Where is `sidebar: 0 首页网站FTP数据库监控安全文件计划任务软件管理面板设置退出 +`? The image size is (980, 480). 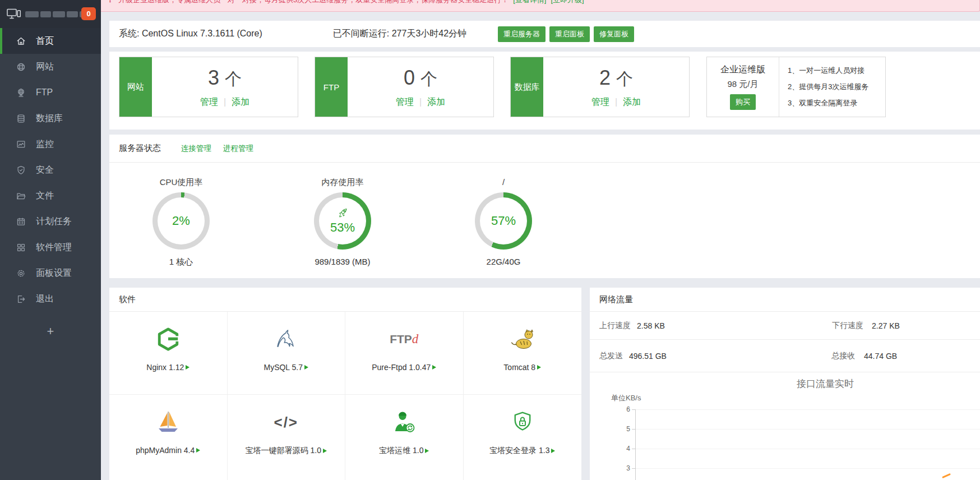 sidebar: 0 首页网站FTP数据库监控安全文件计划任务软件管理面板设置退出 + is located at coordinates (50, 240).